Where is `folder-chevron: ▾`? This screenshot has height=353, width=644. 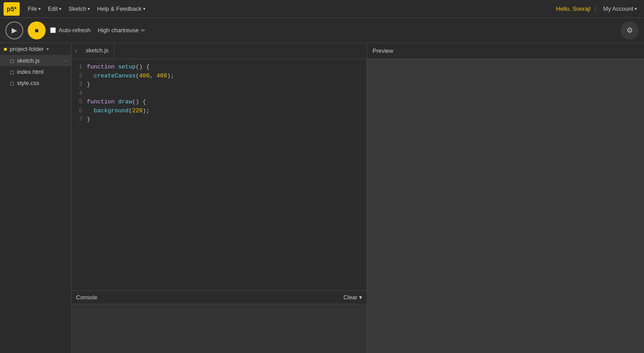 folder-chevron: ▾ is located at coordinates (47, 49).